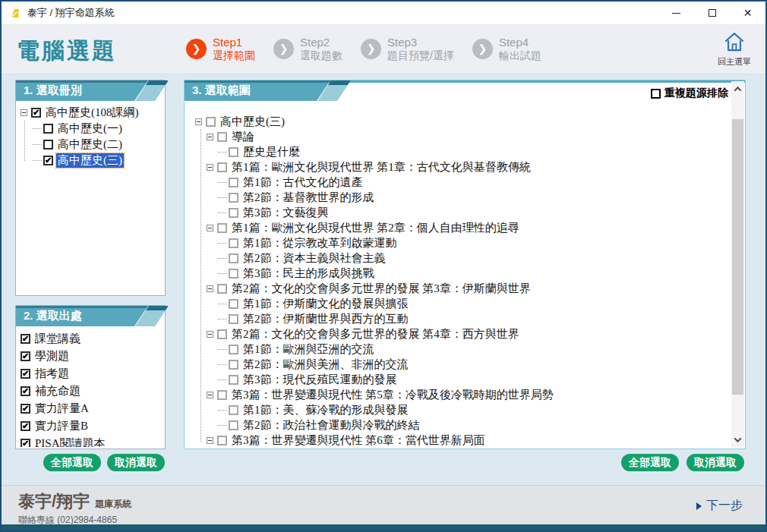  What do you see at coordinates (303, 182) in the screenshot?
I see `tree-item-label: 第1節：古代文化的遺產` at bounding box center [303, 182].